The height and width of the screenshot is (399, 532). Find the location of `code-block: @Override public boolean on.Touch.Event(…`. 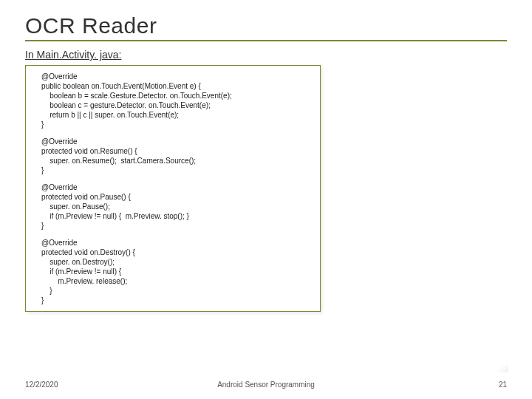

code-block: @Override public boolean on.Touch.Event(… is located at coordinates (173, 100).